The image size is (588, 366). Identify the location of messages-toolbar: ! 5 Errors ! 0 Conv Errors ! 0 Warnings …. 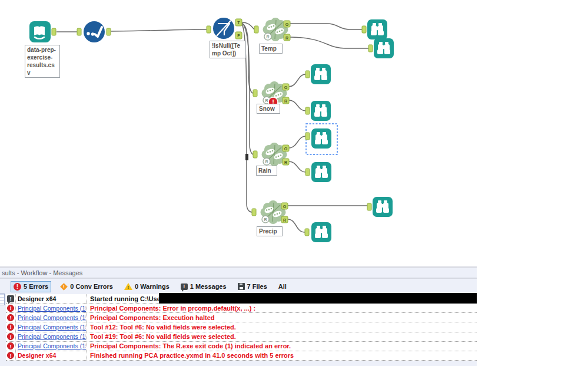
(241, 286).